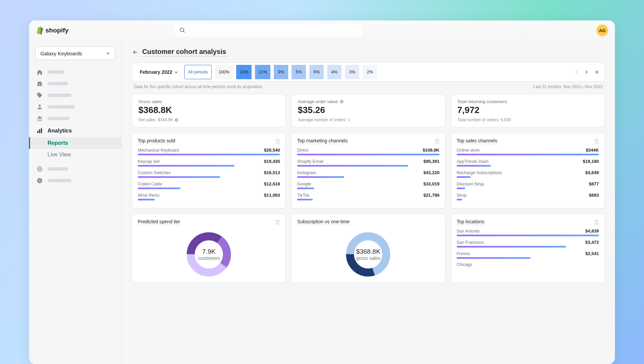 This screenshot has height=364, width=644. I want to click on chip-6: 6%, so click(317, 72).